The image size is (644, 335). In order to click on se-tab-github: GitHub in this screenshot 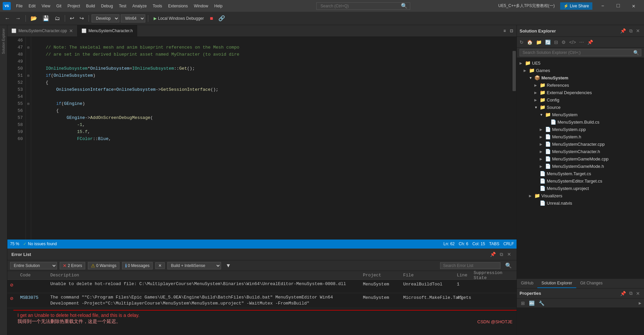, I will do `click(527, 283)`.